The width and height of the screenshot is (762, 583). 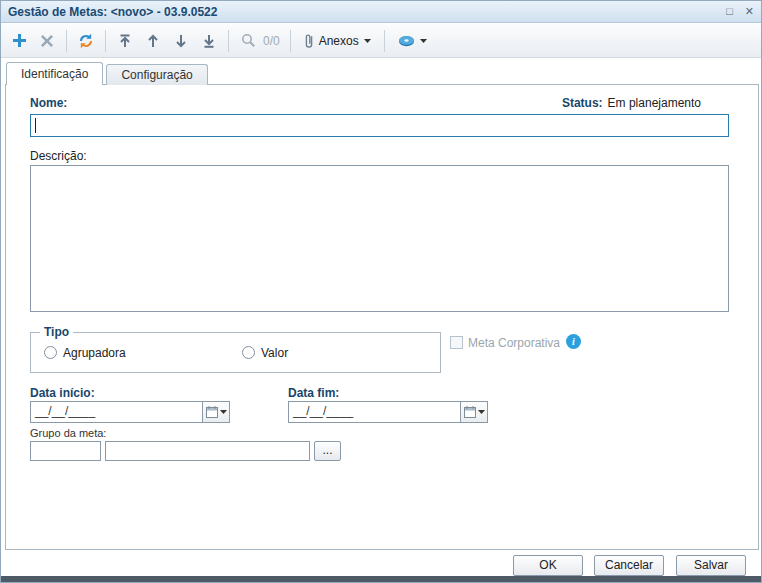 I want to click on export-button, so click(x=412, y=41).